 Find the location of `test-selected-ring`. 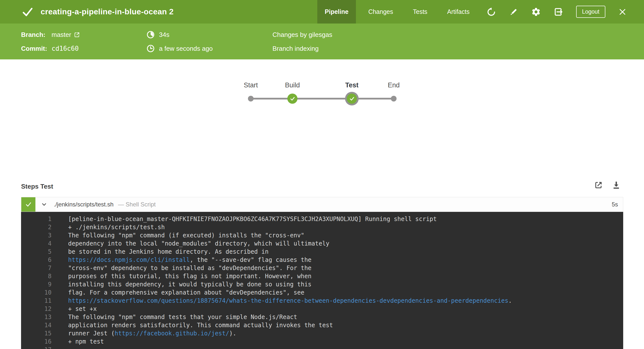

test-selected-ring is located at coordinates (352, 99).